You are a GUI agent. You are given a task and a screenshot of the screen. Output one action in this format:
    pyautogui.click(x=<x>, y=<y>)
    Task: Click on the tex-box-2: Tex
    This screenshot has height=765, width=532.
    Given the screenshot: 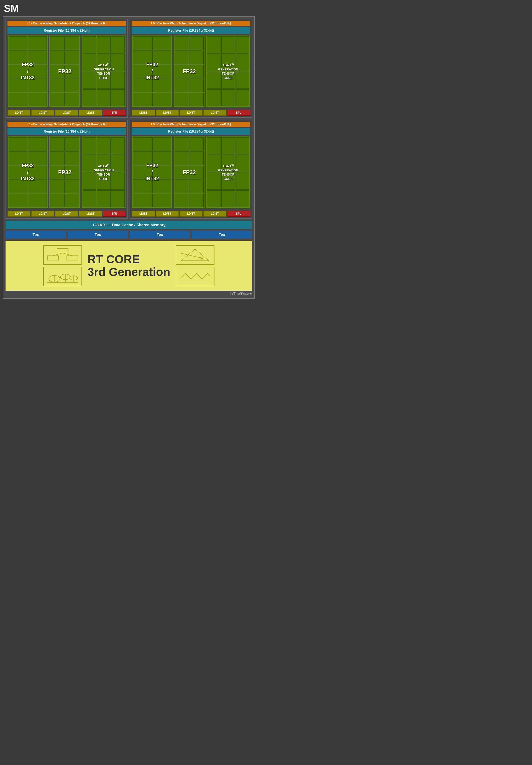 What is the action you would take?
    pyautogui.click(x=98, y=235)
    